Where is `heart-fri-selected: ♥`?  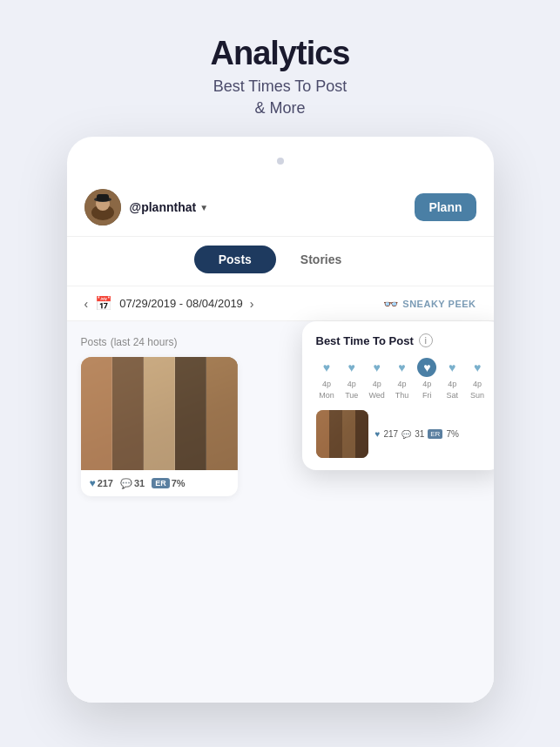 heart-fri-selected: ♥ is located at coordinates (427, 367).